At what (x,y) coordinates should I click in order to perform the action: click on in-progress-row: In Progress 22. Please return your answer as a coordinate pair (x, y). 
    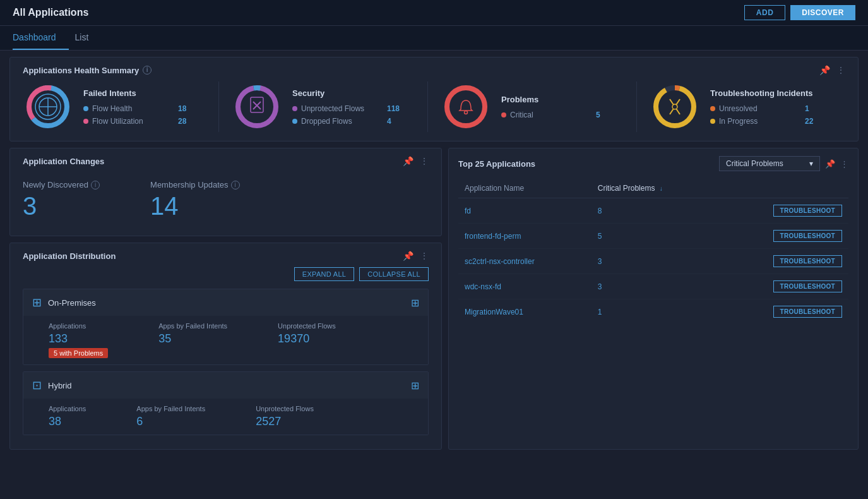
    Looking at the image, I should click on (761, 121).